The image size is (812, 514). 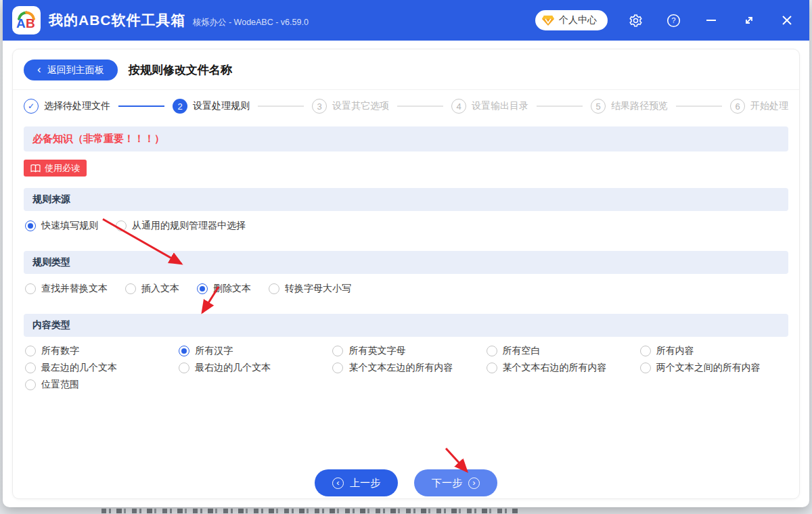 I want to click on option-between-texts: 两个文本之间的所有内容, so click(x=713, y=368).